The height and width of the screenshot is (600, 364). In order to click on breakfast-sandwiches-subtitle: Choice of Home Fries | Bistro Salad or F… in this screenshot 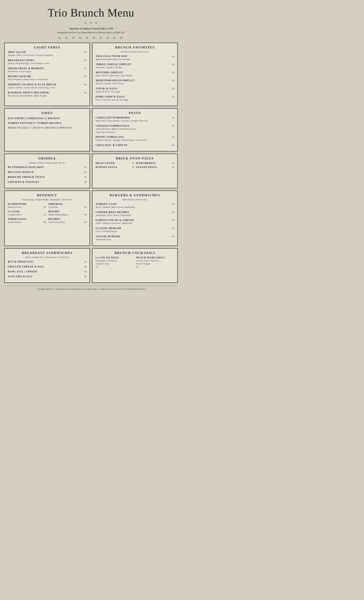, I will do `click(47, 257)`.